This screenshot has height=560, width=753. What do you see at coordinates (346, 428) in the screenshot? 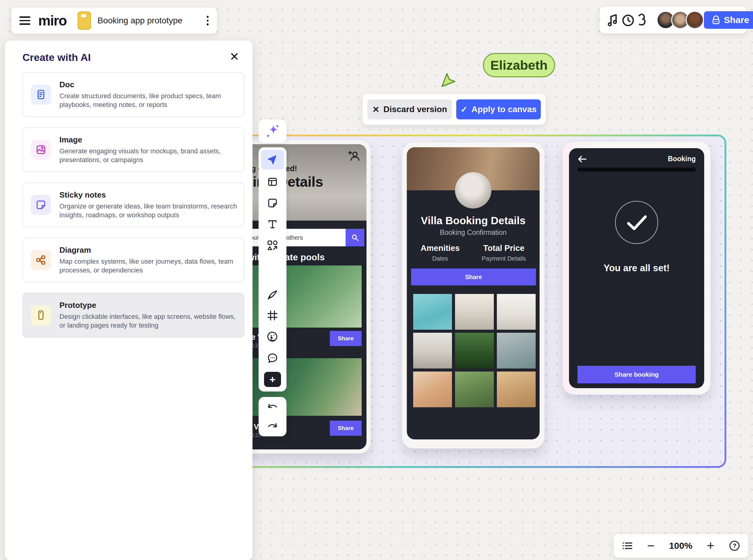
I see `villa-card-share-2: Share` at bounding box center [346, 428].